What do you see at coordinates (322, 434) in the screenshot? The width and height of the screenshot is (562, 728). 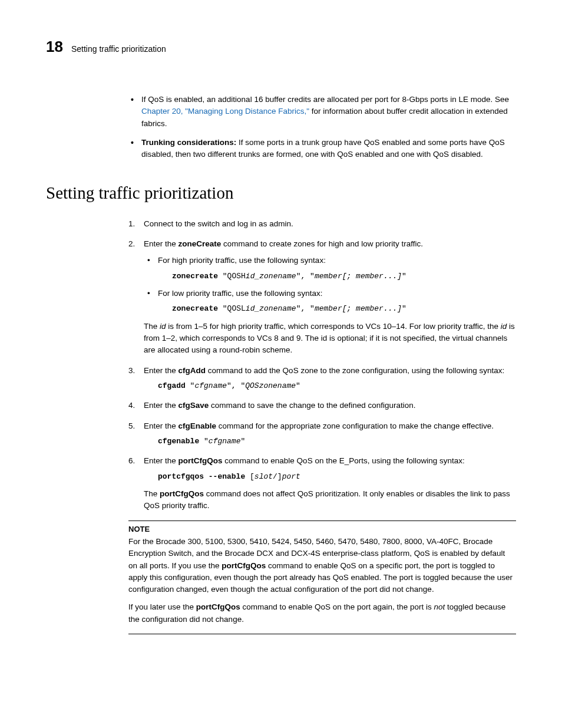 I see `step-5: Enter the cfgEnable command for the appr…` at bounding box center [322, 434].